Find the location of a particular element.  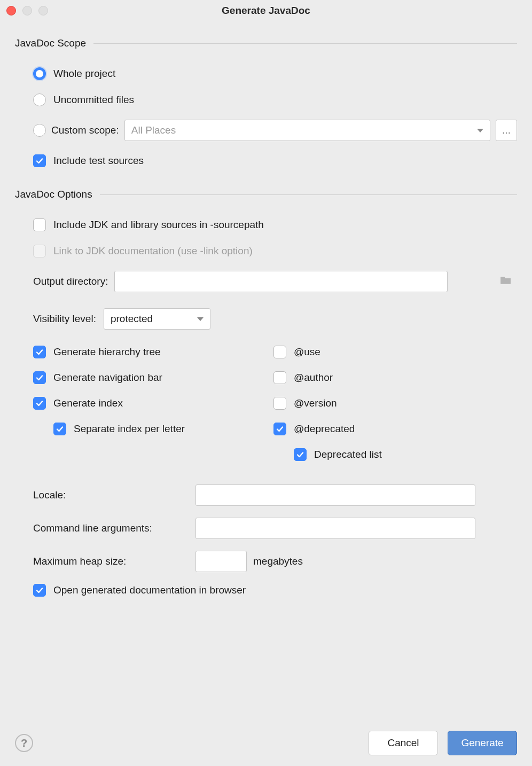

checkbox-use is located at coordinates (280, 352).